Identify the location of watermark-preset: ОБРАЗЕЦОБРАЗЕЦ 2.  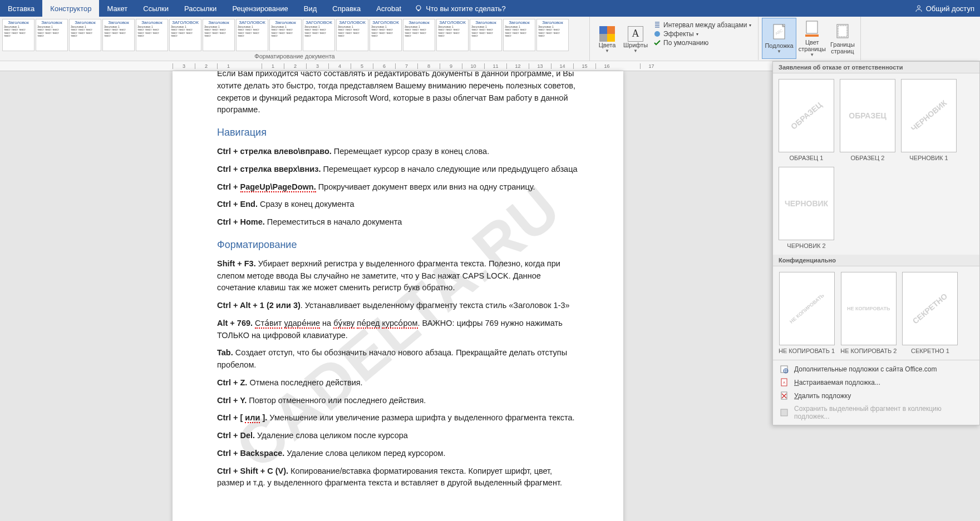
(868, 120).